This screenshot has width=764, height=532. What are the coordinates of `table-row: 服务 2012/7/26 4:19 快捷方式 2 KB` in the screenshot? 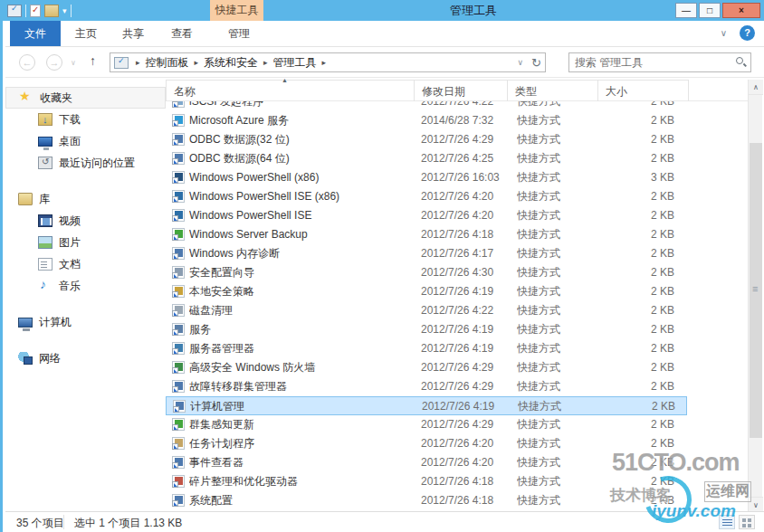 It's located at (426, 329).